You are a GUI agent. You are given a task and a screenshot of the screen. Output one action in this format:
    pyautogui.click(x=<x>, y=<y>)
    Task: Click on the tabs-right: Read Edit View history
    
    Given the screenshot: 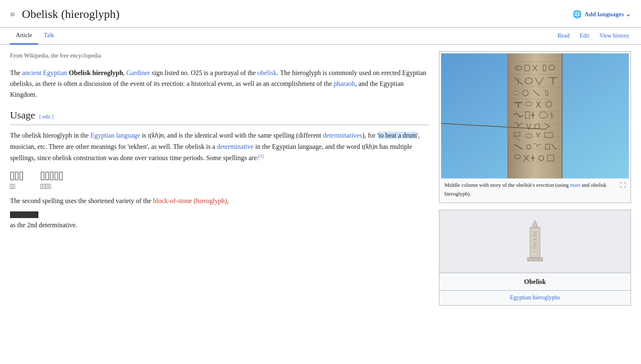 What is the action you would take?
    pyautogui.click(x=593, y=36)
    